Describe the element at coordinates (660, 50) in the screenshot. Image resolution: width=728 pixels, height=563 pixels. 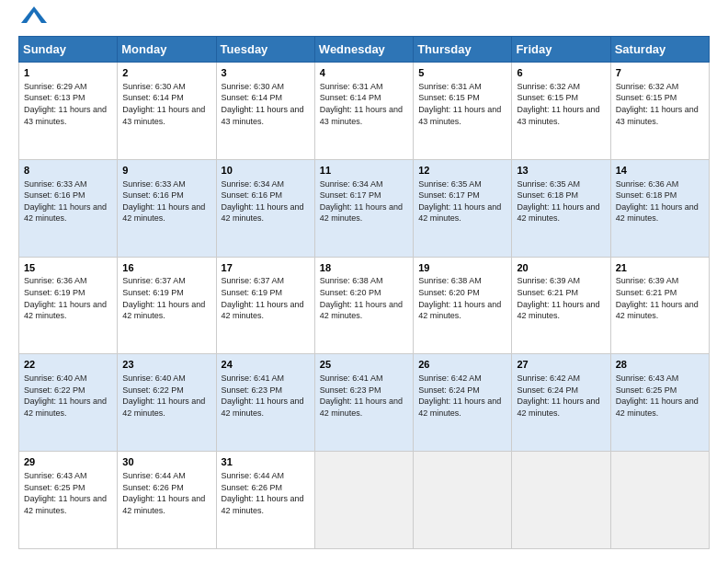
I see `calendar-weekday-saturday: Saturday` at that location.